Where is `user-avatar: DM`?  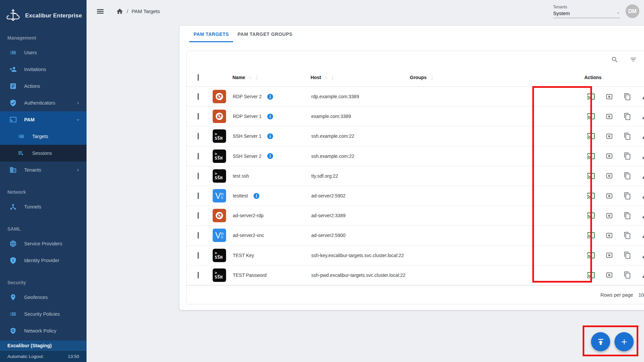 user-avatar: DM is located at coordinates (633, 11).